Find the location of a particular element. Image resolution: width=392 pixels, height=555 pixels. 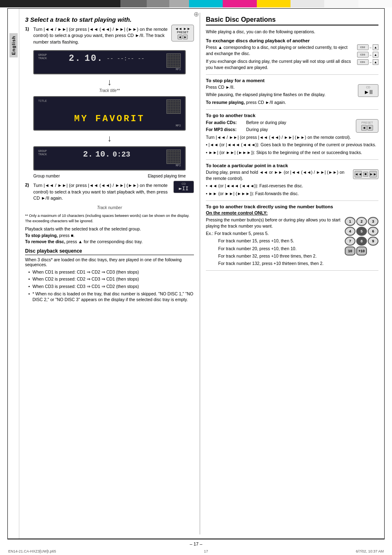

top-color-bar is located at coordinates (196, 4).